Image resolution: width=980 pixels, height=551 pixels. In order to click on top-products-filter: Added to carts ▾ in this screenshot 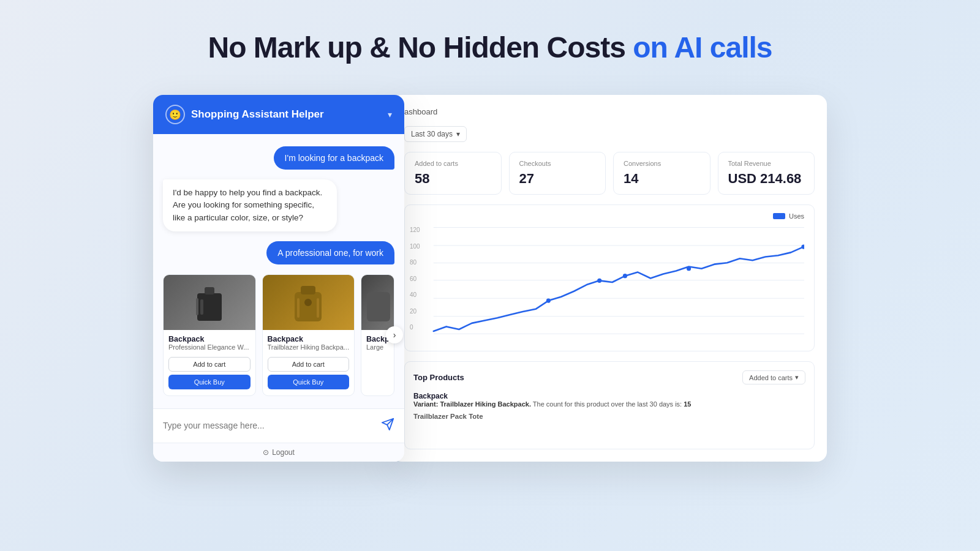, I will do `click(774, 377)`.